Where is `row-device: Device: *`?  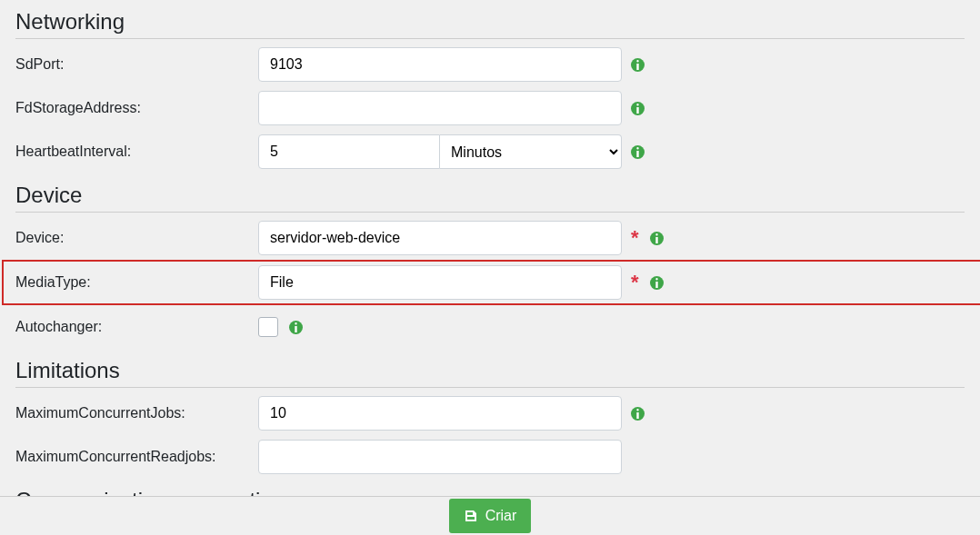
row-device: Device: * is located at coordinates (490, 238).